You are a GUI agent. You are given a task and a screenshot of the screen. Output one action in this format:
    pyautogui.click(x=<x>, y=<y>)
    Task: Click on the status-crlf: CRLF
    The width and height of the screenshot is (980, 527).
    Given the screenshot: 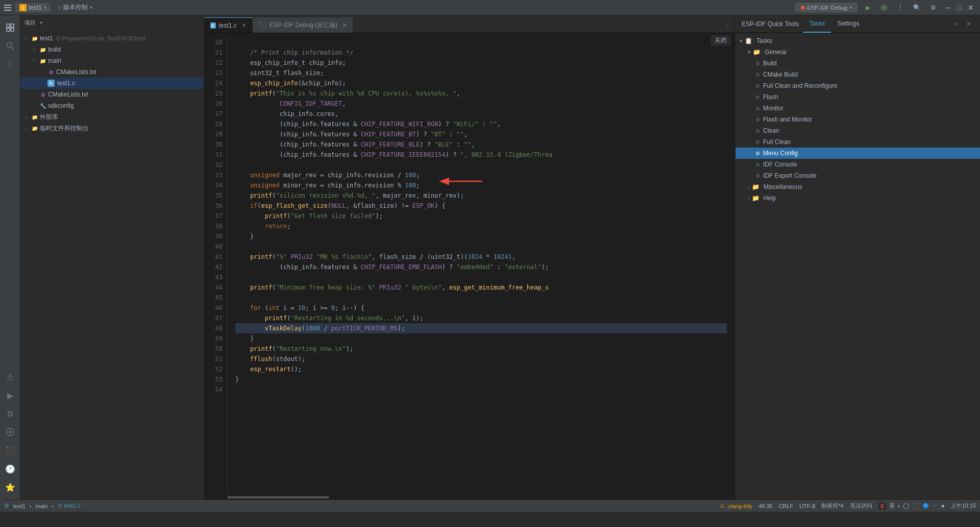 What is the action you would take?
    pyautogui.click(x=786, y=506)
    